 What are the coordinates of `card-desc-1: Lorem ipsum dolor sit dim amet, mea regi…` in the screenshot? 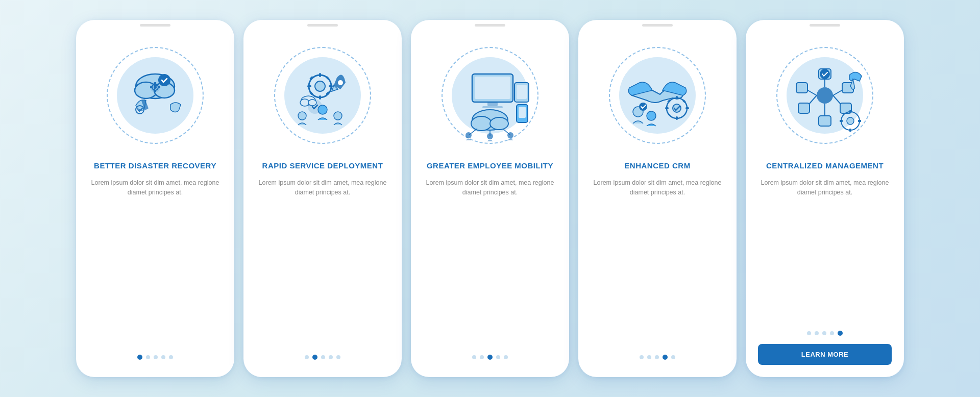 It's located at (155, 263).